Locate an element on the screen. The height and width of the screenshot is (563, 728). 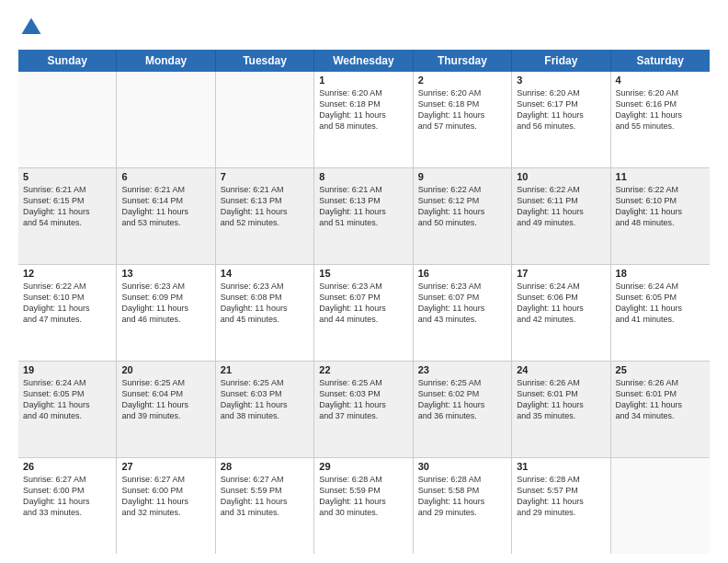
header-day-monday: Monday is located at coordinates (165, 61).